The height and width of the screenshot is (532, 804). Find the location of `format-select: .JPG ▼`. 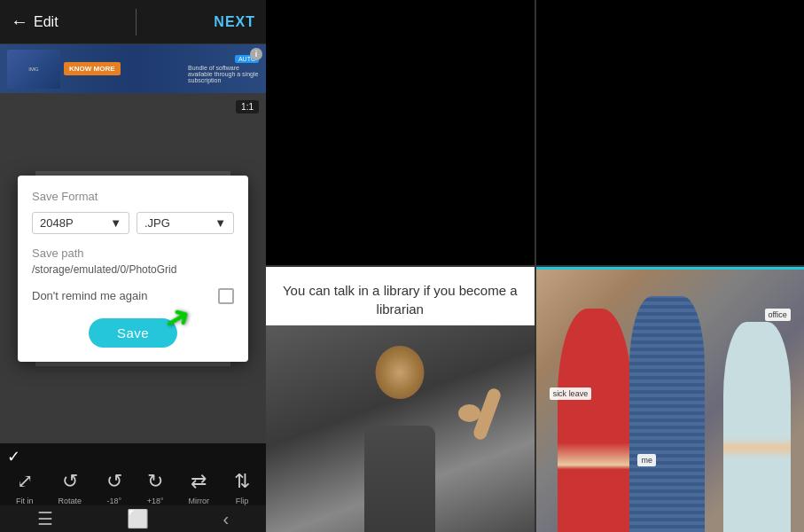

format-select: .JPG ▼ is located at coordinates (185, 223).